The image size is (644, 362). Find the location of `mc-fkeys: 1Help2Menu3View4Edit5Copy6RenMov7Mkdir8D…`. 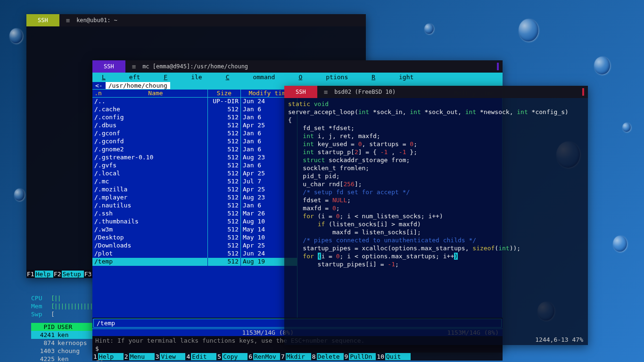

mc-fkeys: 1Help2Menu3View4Edit5Copy6RenMov7Mkdir8D… is located at coordinates (297, 356).